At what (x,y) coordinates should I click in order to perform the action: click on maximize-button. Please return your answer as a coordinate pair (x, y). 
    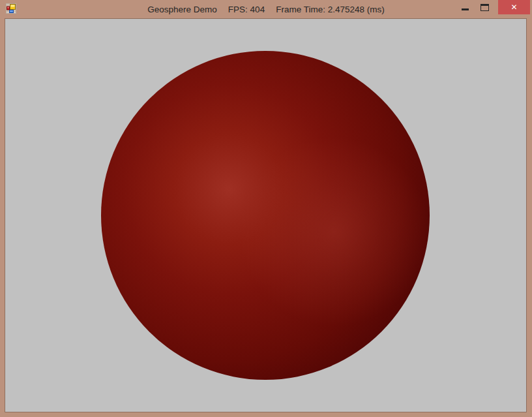
    Looking at the image, I should click on (484, 7).